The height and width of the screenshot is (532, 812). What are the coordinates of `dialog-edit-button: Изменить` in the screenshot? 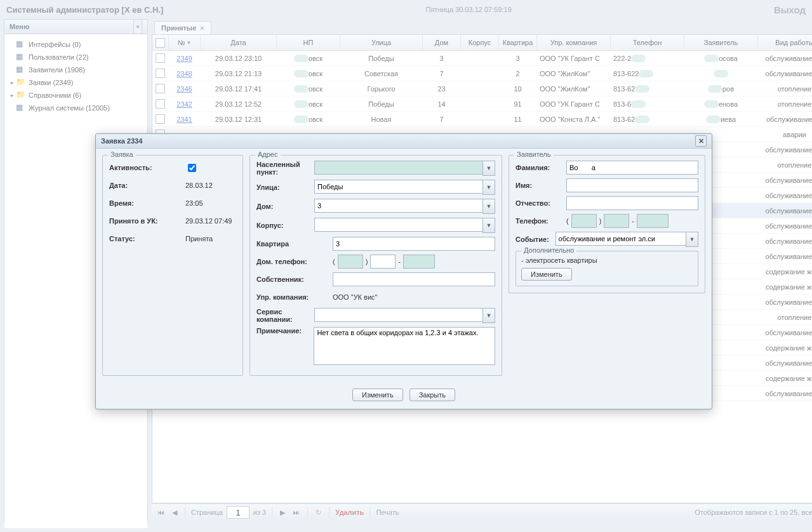 It's located at (378, 395).